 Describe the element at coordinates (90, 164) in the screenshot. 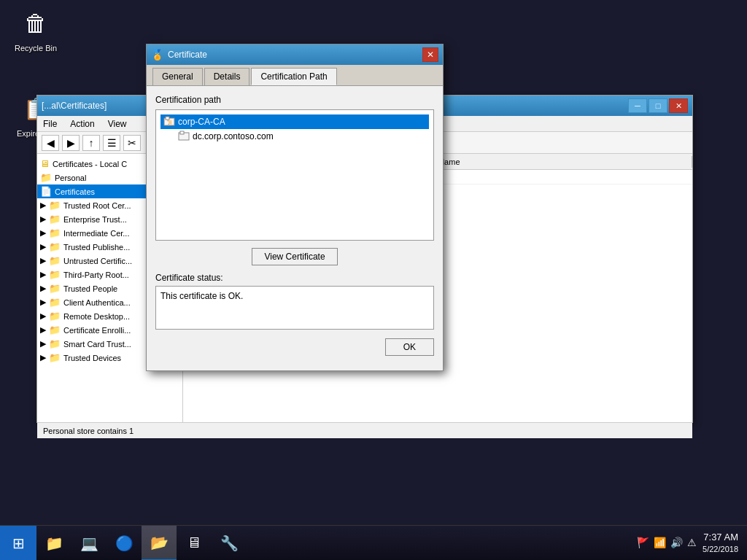

I see `tree-label: Certificates - Local C` at that location.